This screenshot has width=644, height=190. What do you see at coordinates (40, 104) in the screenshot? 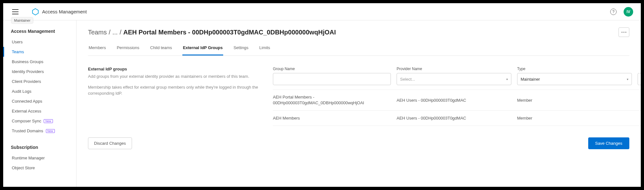
I see `sidebar: Access Management UsersTeamsBusiness Gro…` at bounding box center [40, 104].